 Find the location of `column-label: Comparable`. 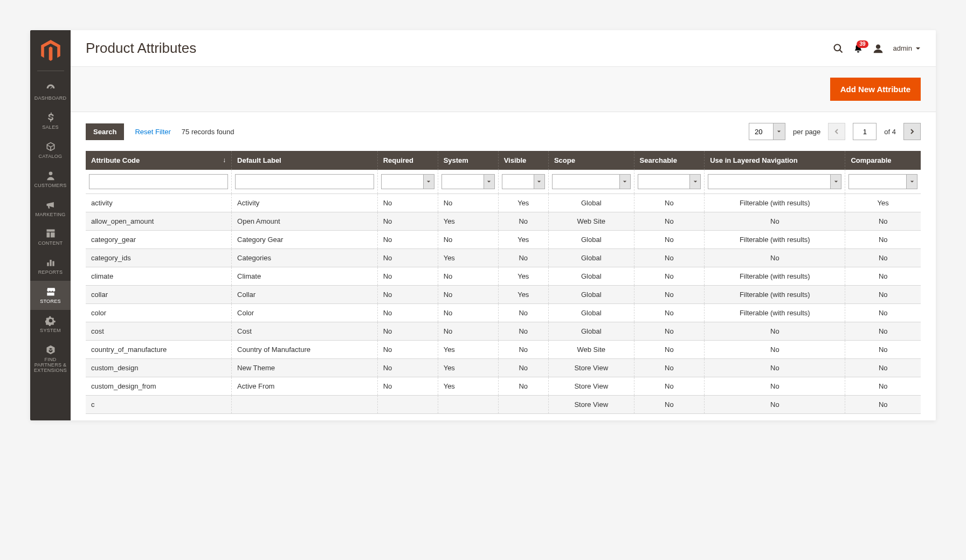

column-label: Comparable is located at coordinates (871, 161).